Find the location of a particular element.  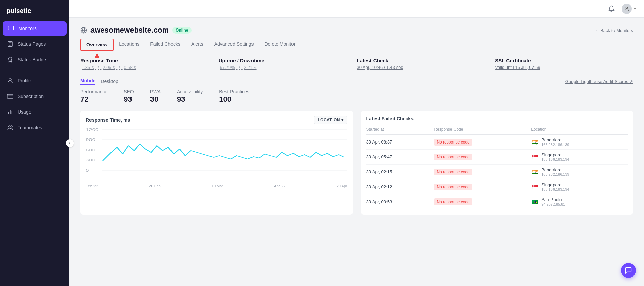

table-row: 30 Apr, 08:37 No response code 🇮🇳 Bangal… is located at coordinates (497, 142).